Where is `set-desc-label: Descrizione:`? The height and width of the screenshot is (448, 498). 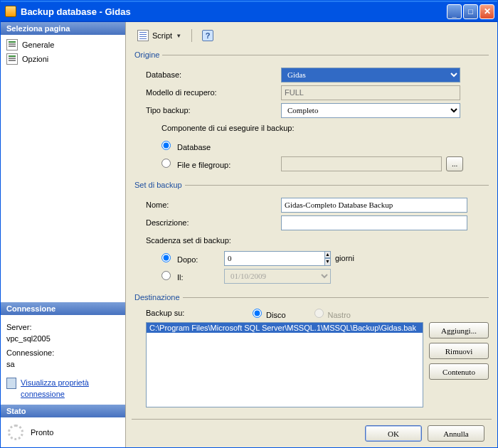
set-desc-label: Descrizione: is located at coordinates (213, 223).